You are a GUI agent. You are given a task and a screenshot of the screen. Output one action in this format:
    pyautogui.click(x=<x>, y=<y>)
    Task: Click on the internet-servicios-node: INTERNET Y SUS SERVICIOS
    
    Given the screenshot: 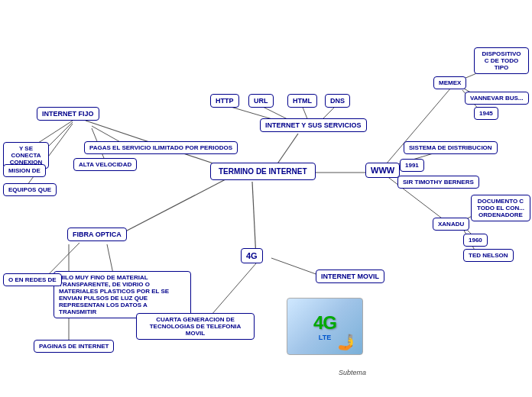 What is the action you would take?
    pyautogui.click(x=313, y=125)
    